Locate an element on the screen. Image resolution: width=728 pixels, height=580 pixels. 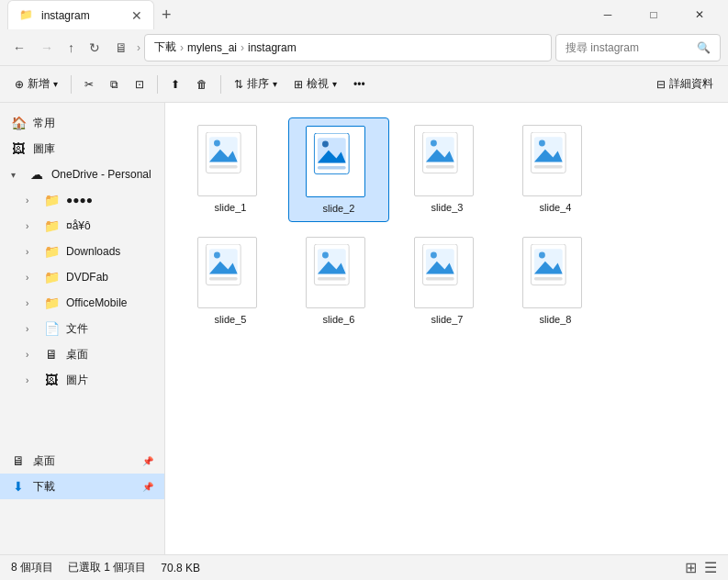
minimize-button: ─ is located at coordinates (608, 15).